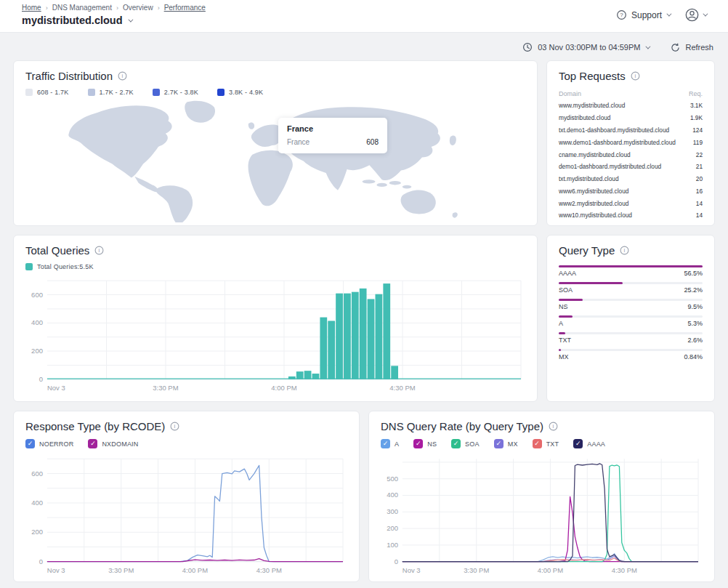  What do you see at coordinates (506, 443) in the screenshot?
I see `legend-item-mx: MX` at bounding box center [506, 443].